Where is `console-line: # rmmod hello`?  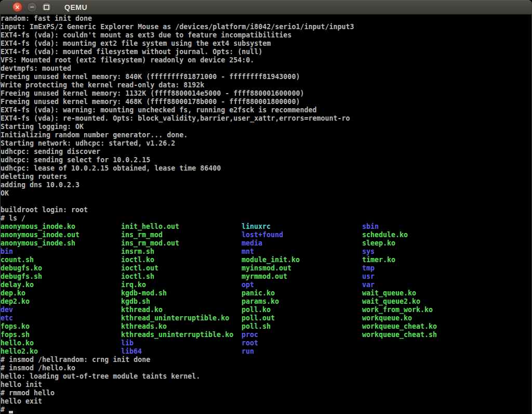
console-line: # rmmod hello is located at coordinates (266, 393).